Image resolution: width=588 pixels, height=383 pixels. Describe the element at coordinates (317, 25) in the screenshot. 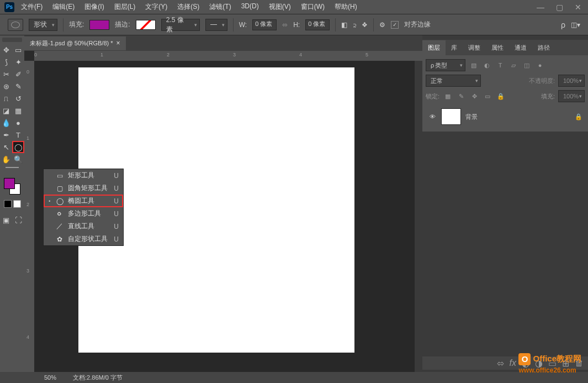

I see `height-field: 0 像素` at that location.